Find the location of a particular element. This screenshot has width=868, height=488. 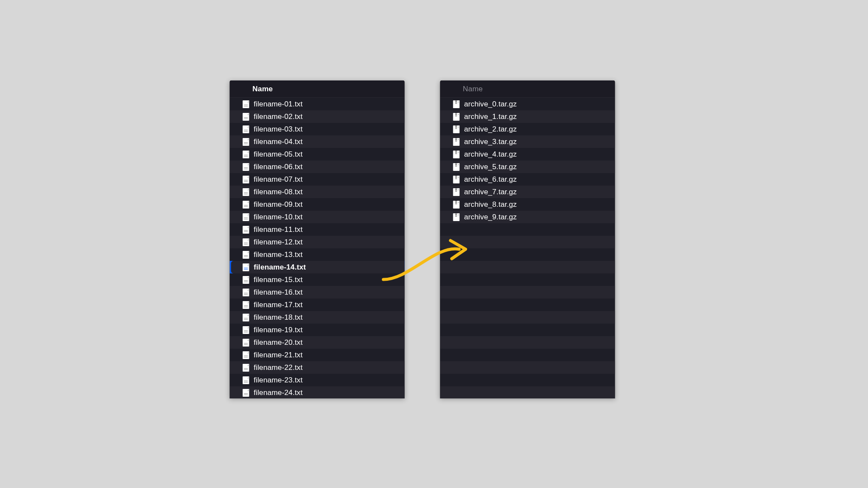

file-list-right: archive_0.tar.gzarchive_1.tar.gzarchive_… is located at coordinates (527, 248).